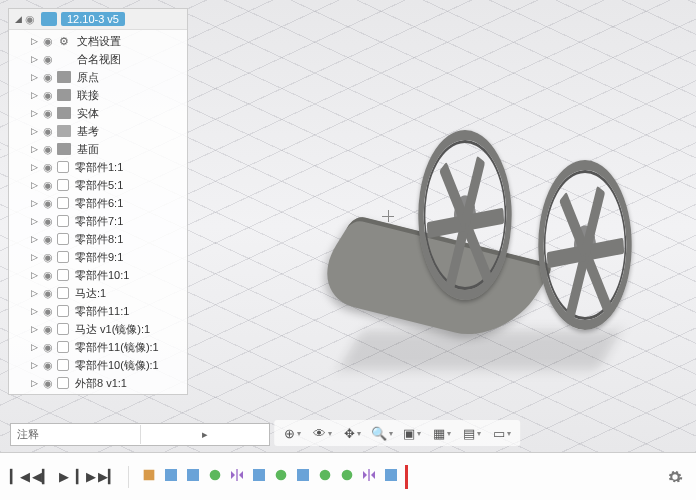 The height and width of the screenshot is (500, 696). Describe the element at coordinates (98, 347) in the screenshot. I see `tree-row: ▷◉零部件11(镜像):1` at that location.